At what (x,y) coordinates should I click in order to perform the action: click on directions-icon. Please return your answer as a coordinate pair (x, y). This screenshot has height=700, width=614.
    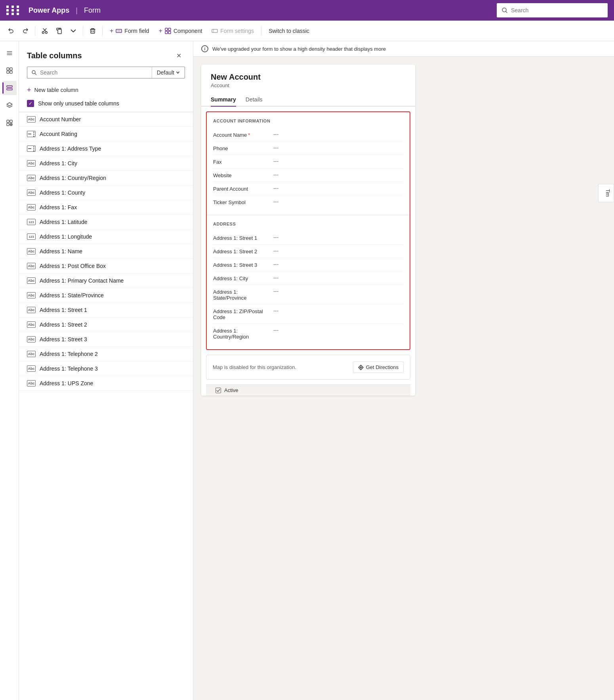
    Looking at the image, I should click on (361, 367).